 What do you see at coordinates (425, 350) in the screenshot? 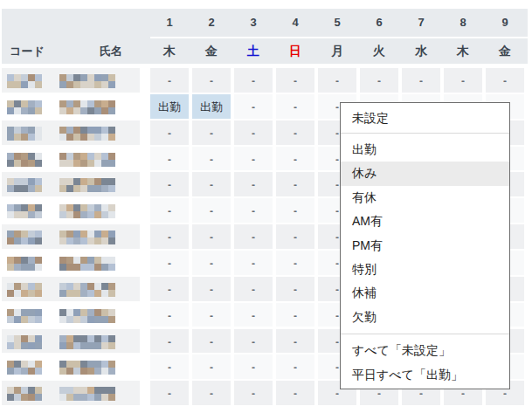
I see `menu-item-9: すべて「未設定」` at bounding box center [425, 350].